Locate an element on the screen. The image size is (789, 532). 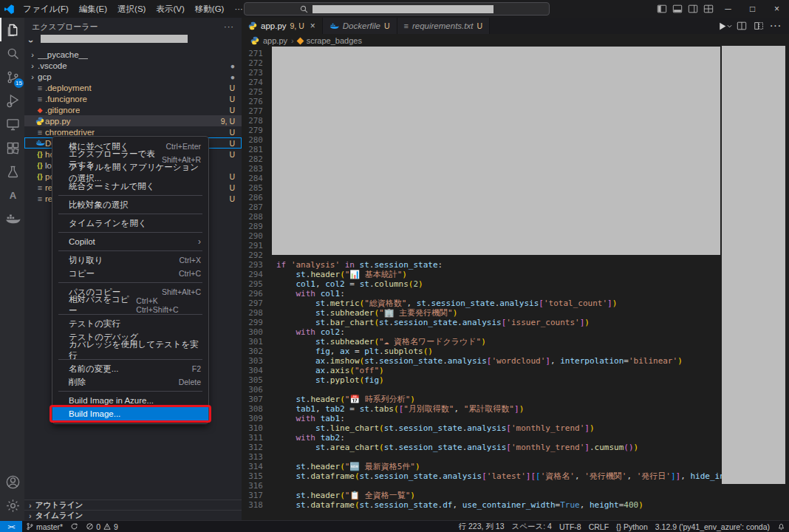
tab-requirements.txt: ≡requirements.txtU is located at coordinates (443, 26).